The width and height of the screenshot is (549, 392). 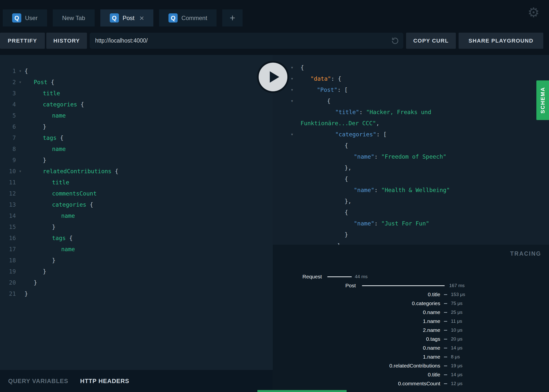 I want to click on field-name: name, so click(x=68, y=216).